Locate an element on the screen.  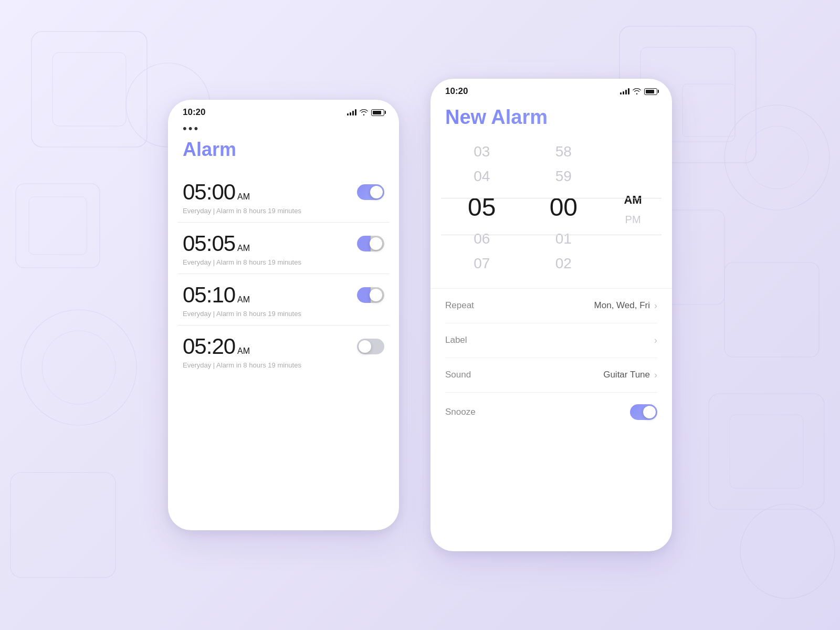
left-status-bar: 10:20 is located at coordinates (284, 111).